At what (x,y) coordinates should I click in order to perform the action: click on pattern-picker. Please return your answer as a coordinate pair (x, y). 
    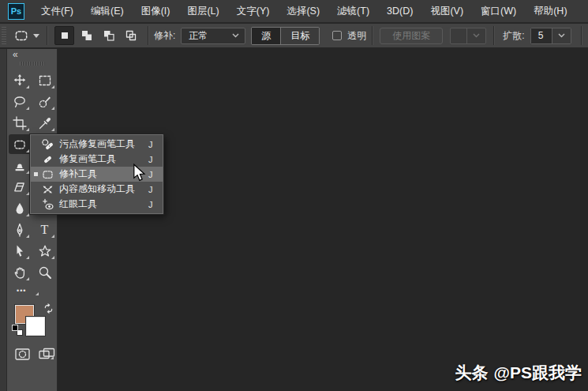
    Looking at the image, I should click on (468, 36).